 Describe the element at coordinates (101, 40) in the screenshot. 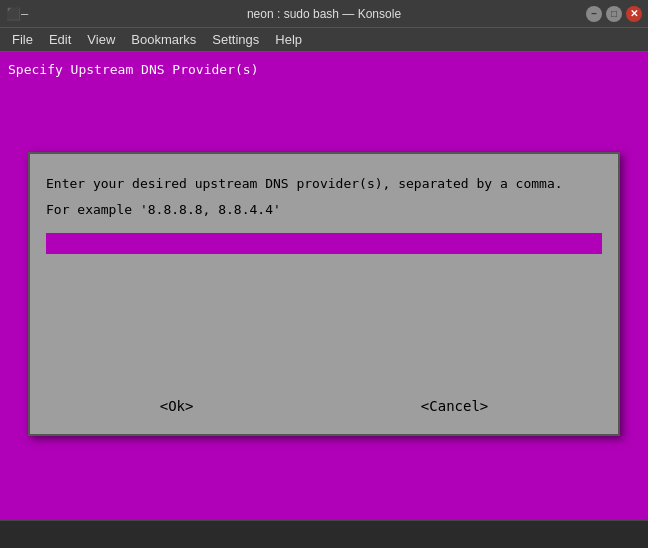

I see `menu-view: View` at that location.